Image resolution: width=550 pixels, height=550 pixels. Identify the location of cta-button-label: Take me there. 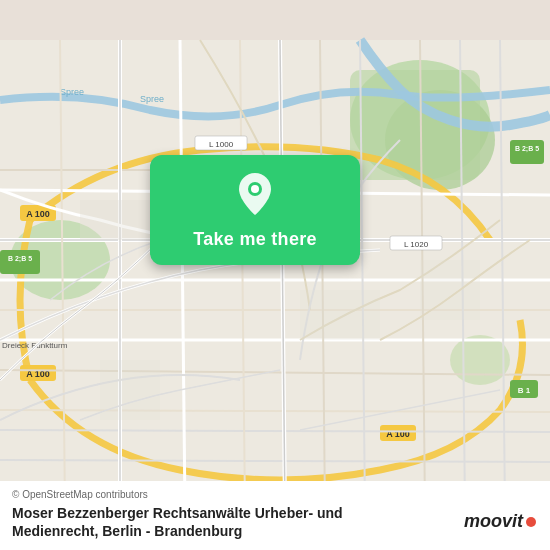
(255, 240).